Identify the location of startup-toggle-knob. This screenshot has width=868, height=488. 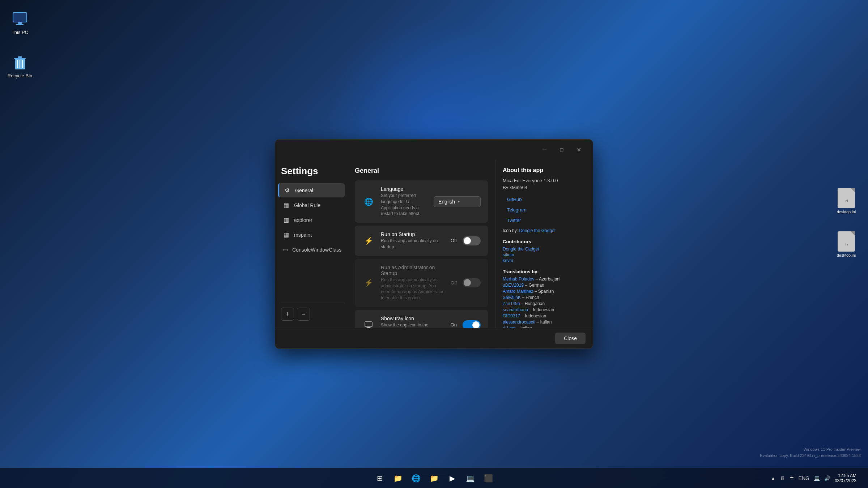
(467, 241).